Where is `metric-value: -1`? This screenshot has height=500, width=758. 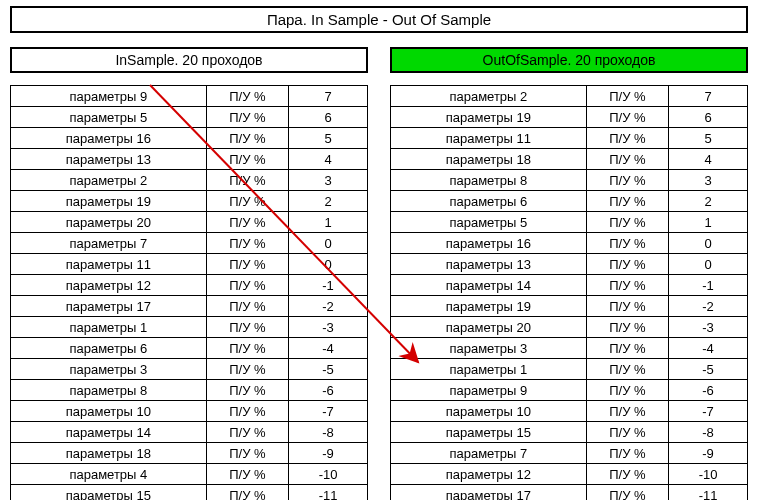 metric-value: -1 is located at coordinates (708, 286).